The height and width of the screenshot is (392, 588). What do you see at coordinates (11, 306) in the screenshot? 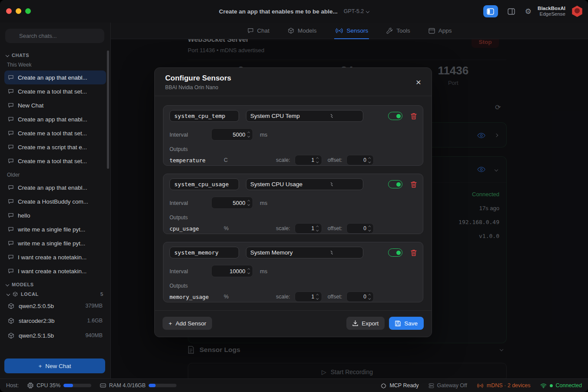
I see `cube-icon` at bounding box center [11, 306].